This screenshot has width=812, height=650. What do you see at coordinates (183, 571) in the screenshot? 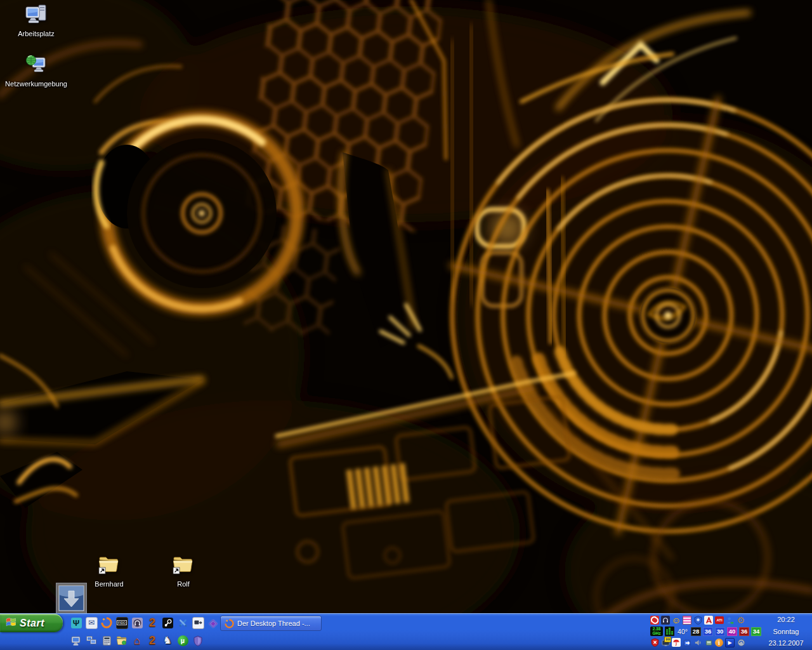
I see `desktop-icon-rolf: Rolf` at bounding box center [183, 571].